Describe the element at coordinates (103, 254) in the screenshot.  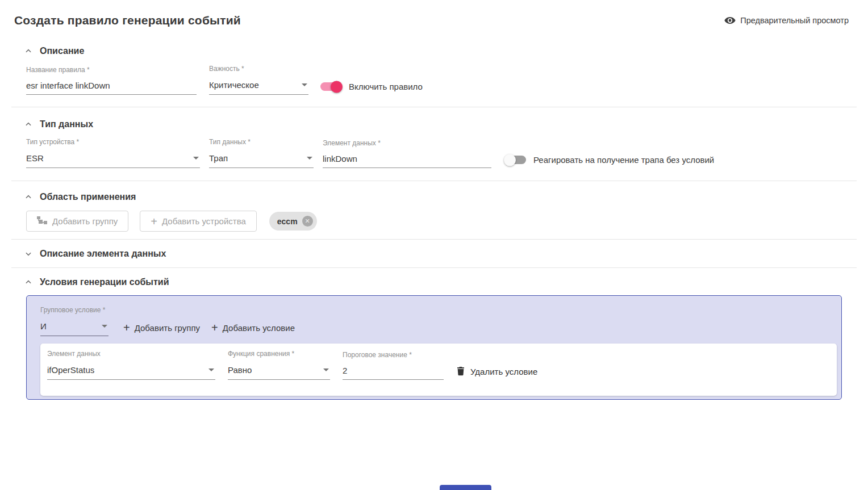
I see `section-element-description-title: Описание элемента данных` at that location.